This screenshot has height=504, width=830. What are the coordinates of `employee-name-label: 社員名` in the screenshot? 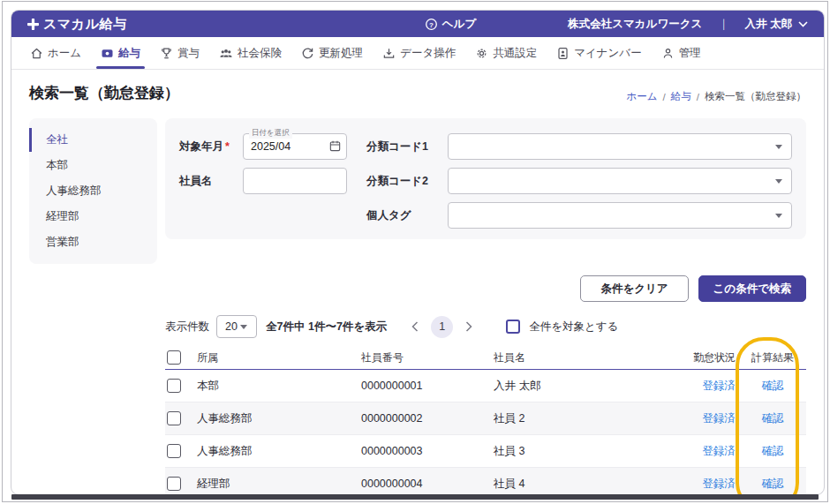 It's located at (211, 182).